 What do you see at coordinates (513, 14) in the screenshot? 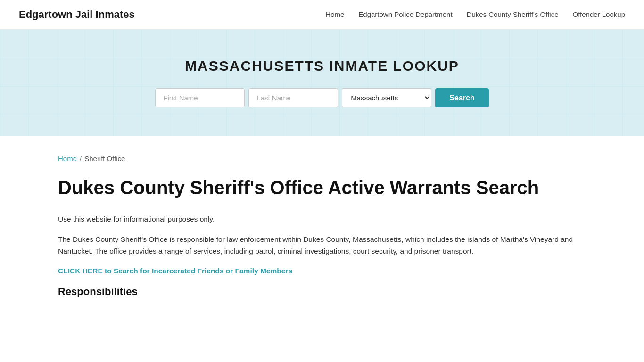
I see `nav-link-sheriff: Dukes County Sheriff's Office` at bounding box center [513, 14].